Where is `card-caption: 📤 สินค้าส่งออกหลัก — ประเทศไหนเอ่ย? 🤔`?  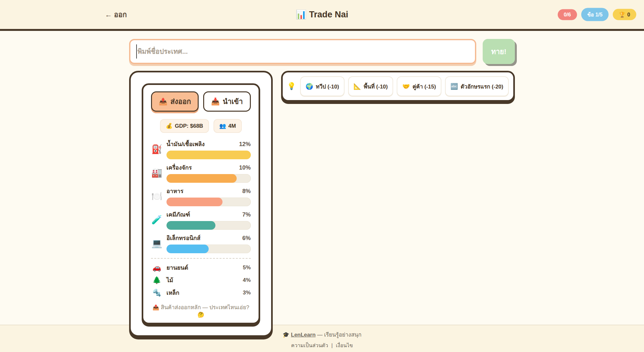
card-caption: 📤 สินค้าส่งออกหลัก — ประเทศไหนเอ่ย? 🤔 is located at coordinates (201, 310).